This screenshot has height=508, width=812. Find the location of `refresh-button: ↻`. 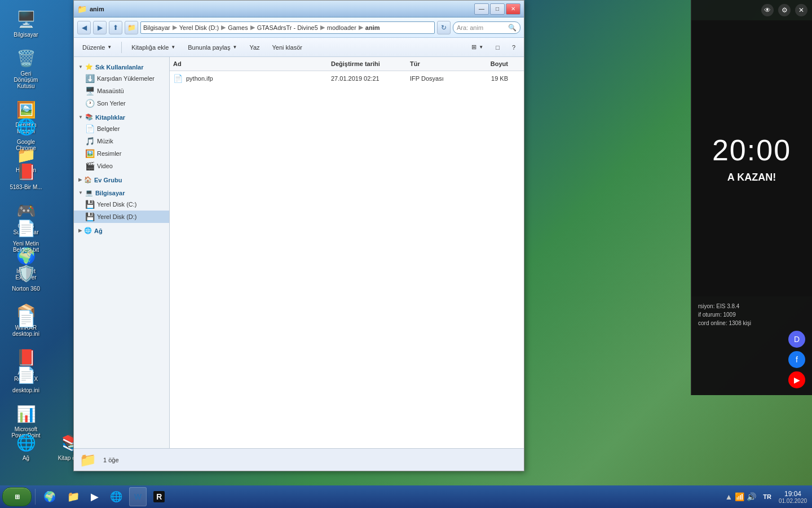

refresh-button: ↻ is located at coordinates (444, 28).